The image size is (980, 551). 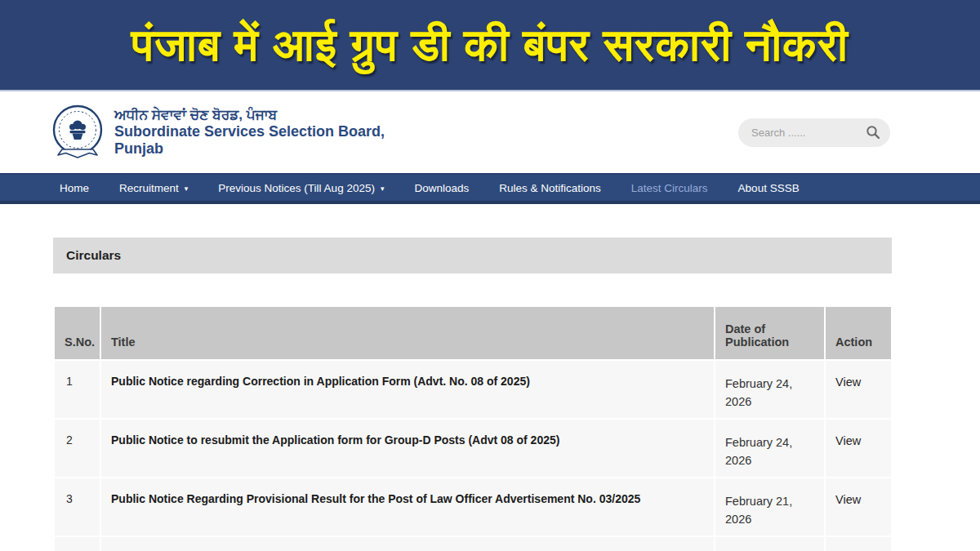 What do you see at coordinates (408, 544) in the screenshot?
I see `row-title: Result-cum-CML for the Post of Surveyor …` at bounding box center [408, 544].